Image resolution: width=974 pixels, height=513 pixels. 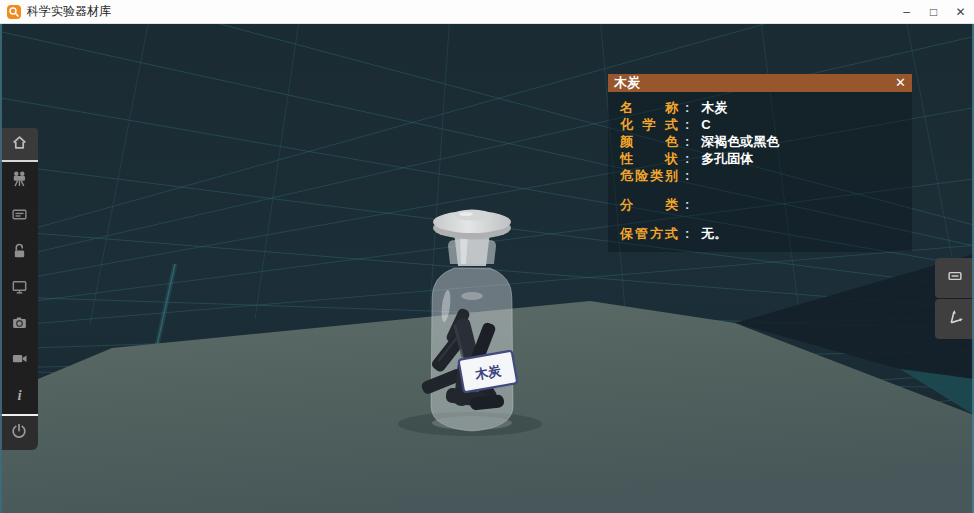 I want to click on sidebar-button-home, so click(x=19, y=145).